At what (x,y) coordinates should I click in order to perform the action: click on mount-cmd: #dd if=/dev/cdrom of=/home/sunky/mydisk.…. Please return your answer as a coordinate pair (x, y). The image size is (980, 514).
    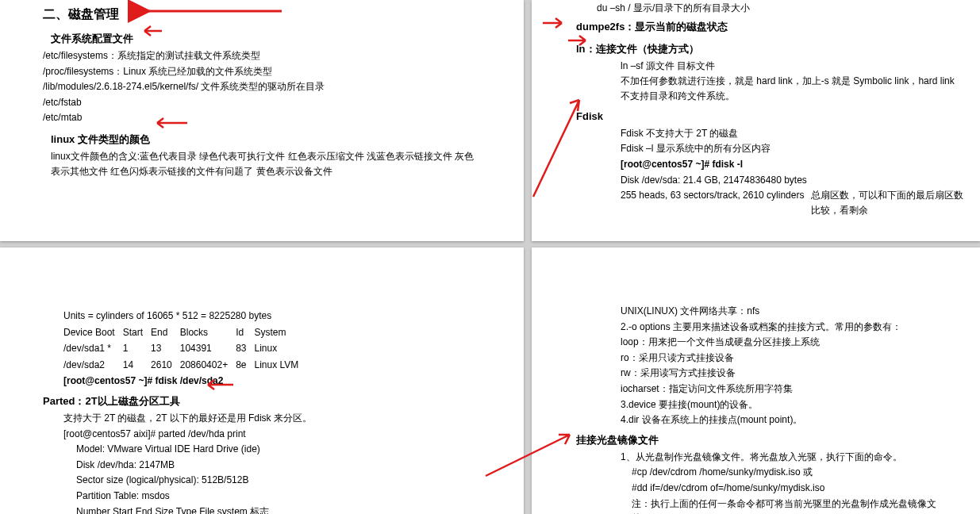
    Looking at the image, I should click on (798, 489).